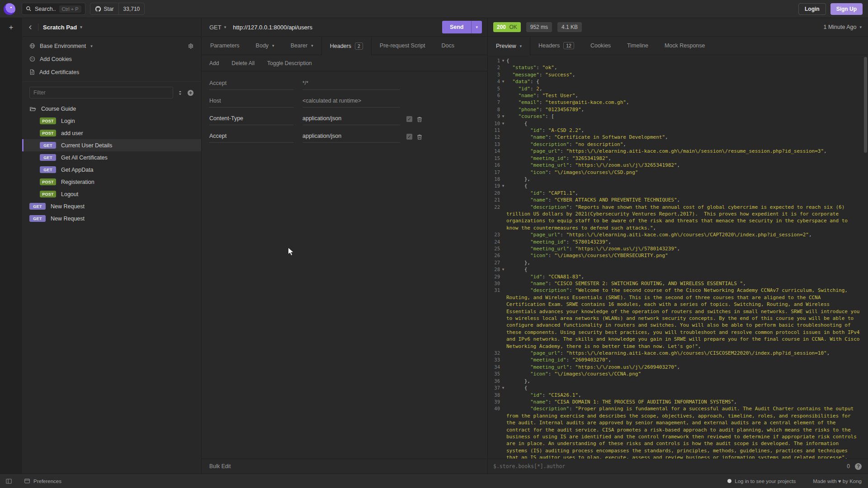 Image resolution: width=868 pixels, height=488 pixels. I want to click on folder-course-guide: Course Guide, so click(112, 108).